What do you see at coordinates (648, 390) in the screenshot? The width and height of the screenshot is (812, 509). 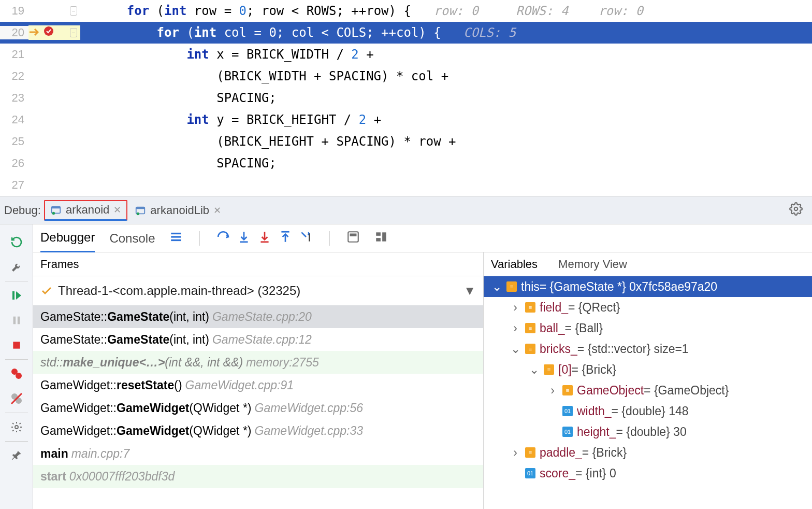 I see `variable-row: ›≡GameObject = {GameObject}` at bounding box center [648, 390].